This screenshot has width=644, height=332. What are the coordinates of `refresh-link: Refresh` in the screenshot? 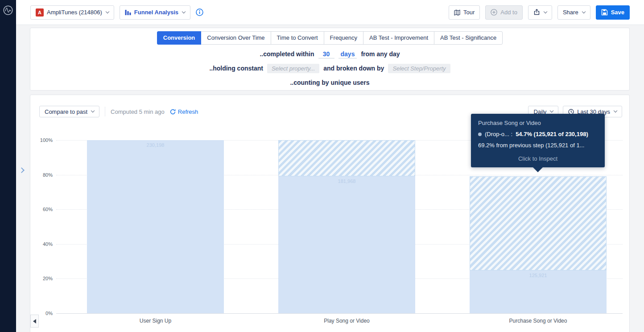 It's located at (184, 112).